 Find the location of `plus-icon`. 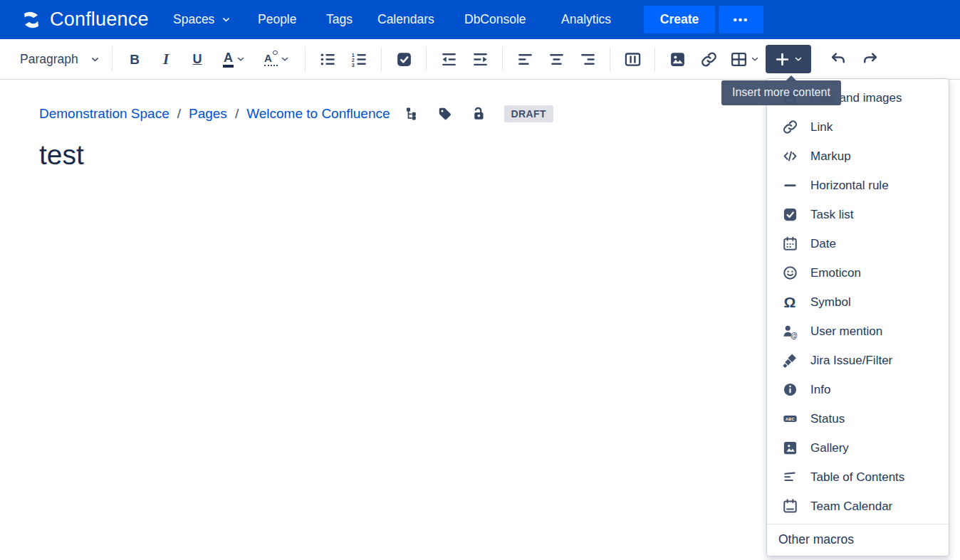

plus-icon is located at coordinates (782, 60).